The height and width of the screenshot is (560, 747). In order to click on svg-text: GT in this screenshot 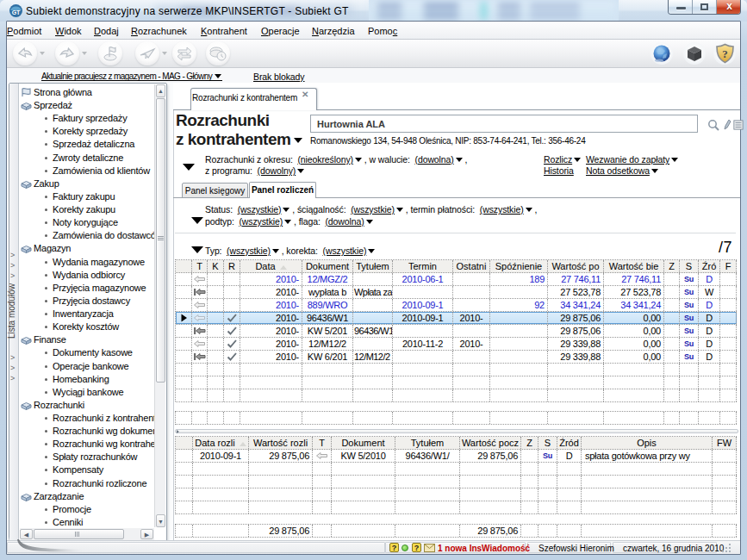, I will do `click(16, 12)`.